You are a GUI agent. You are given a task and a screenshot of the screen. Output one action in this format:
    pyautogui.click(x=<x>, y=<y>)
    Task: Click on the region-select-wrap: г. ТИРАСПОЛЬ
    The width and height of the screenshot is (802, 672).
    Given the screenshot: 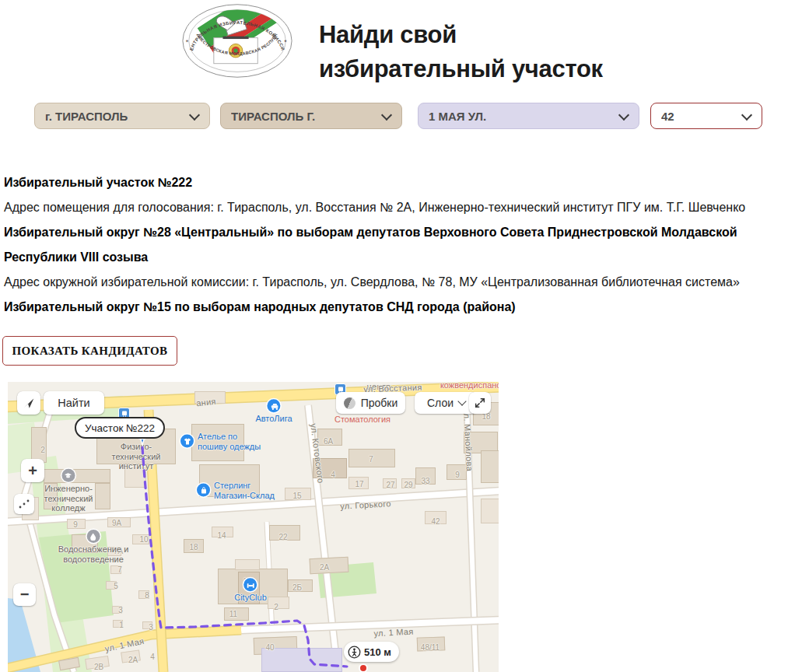 What is the action you would take?
    pyautogui.click(x=122, y=116)
    